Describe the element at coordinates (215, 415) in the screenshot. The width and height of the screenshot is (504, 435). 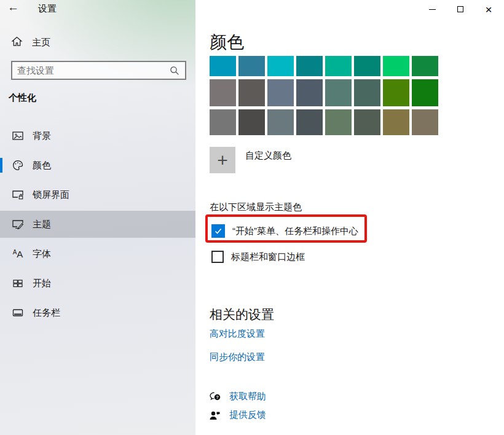
I see `feedback-icon` at that location.